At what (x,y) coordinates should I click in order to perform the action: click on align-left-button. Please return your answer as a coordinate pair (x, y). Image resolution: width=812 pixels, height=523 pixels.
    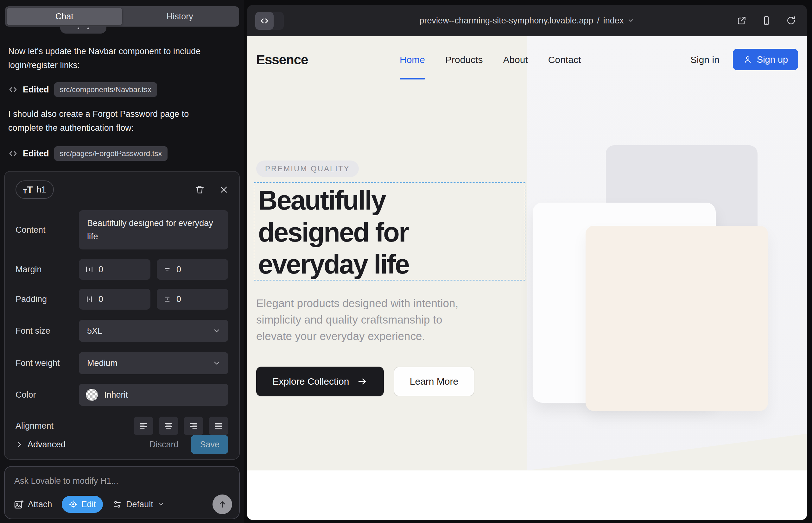
    Looking at the image, I should click on (143, 426).